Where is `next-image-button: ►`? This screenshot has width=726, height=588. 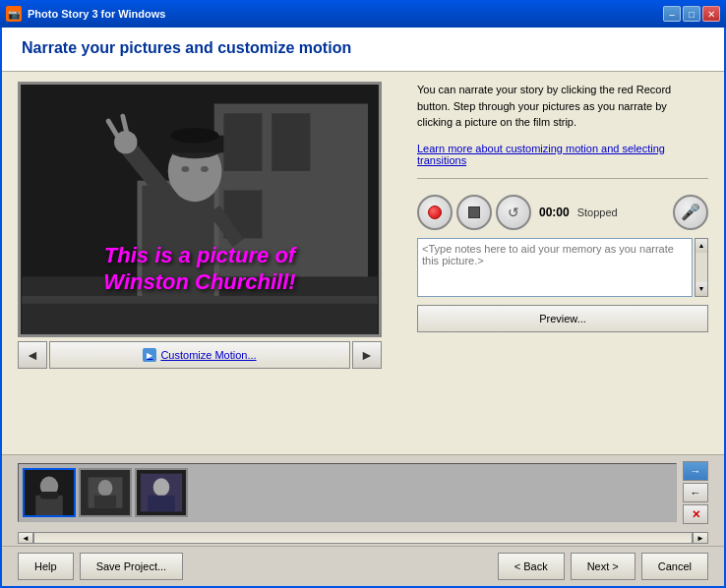
next-image-button: ► is located at coordinates (367, 355).